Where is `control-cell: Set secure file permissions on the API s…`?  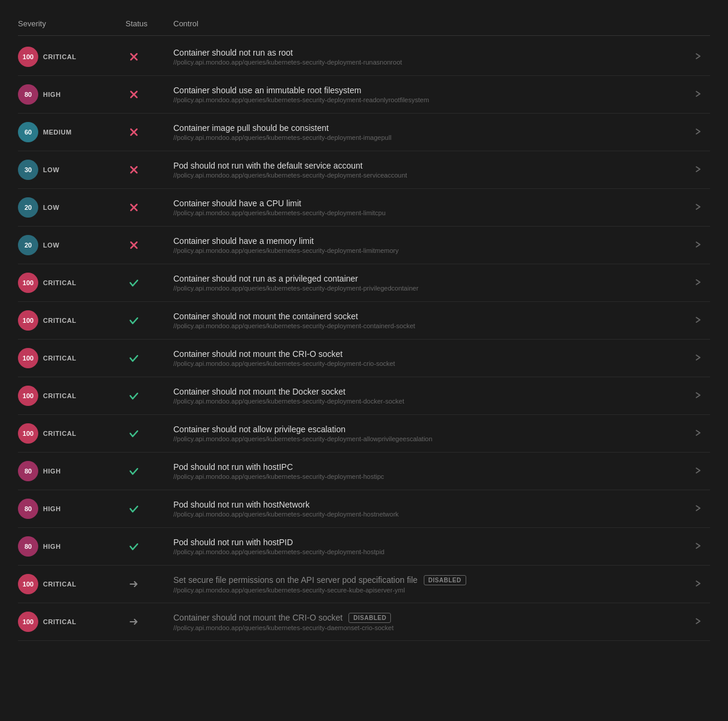
control-cell: Set secure file permissions on the API s… is located at coordinates (430, 585).